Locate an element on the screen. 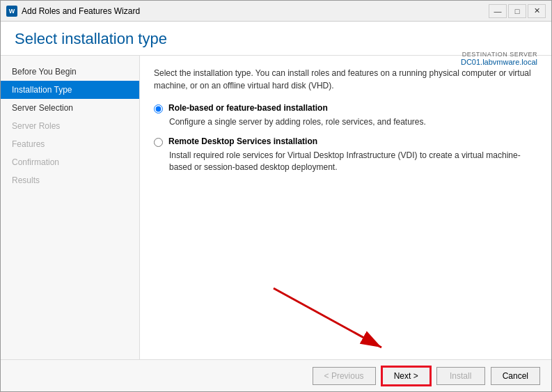  page-title: Select installation type is located at coordinates (276, 39).